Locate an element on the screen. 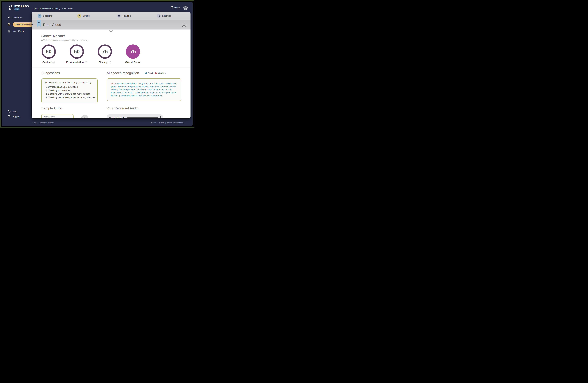 This screenshot has height=383, width=588. sidebar: Dashboard Question Practice is located at coordinates (17, 66).